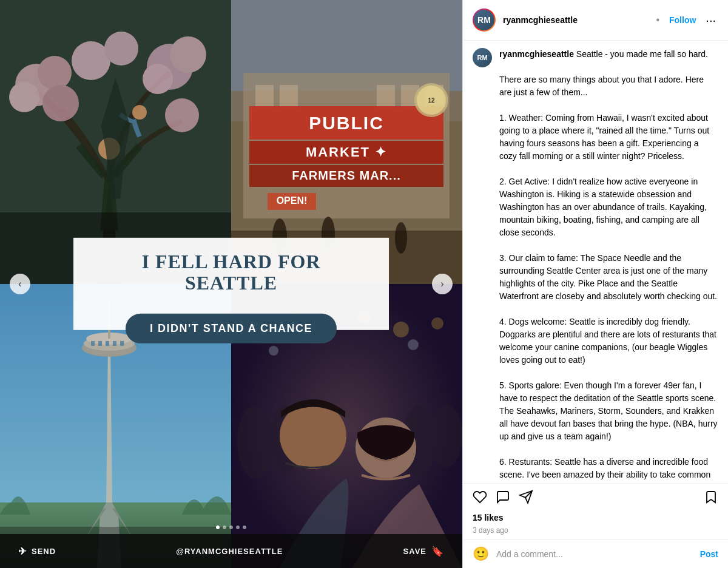 Image resolution: width=728 pixels, height=568 pixels. Describe the element at coordinates (415, 551) in the screenshot. I see `save-label: SAVE` at that location.